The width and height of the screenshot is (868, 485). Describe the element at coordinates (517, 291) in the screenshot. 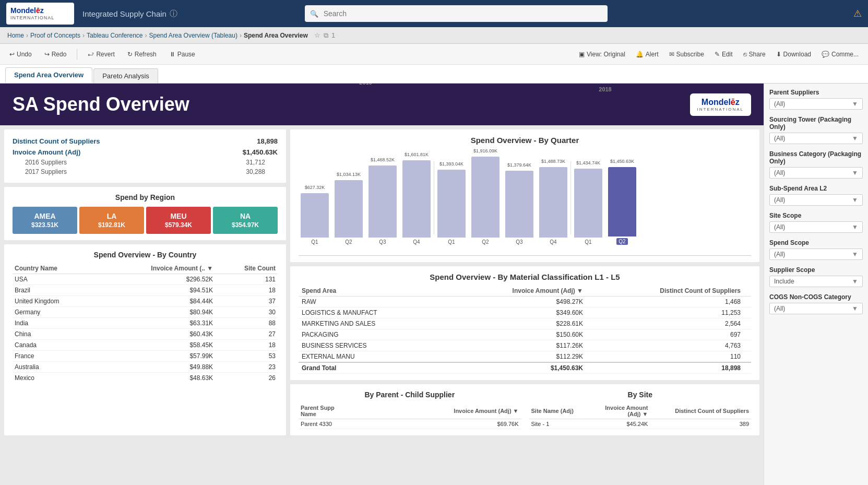

I see `material-col-invoice: Invoice Amount (Adj) ▼` at that location.